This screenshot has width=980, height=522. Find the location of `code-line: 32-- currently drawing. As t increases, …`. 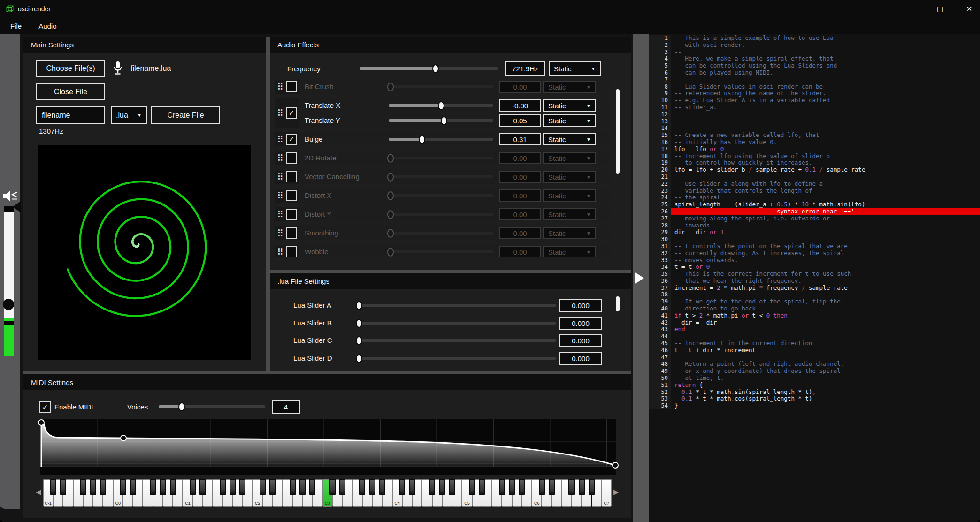

code-line: 32-- currently drawing. As t increases, … is located at coordinates (815, 253).